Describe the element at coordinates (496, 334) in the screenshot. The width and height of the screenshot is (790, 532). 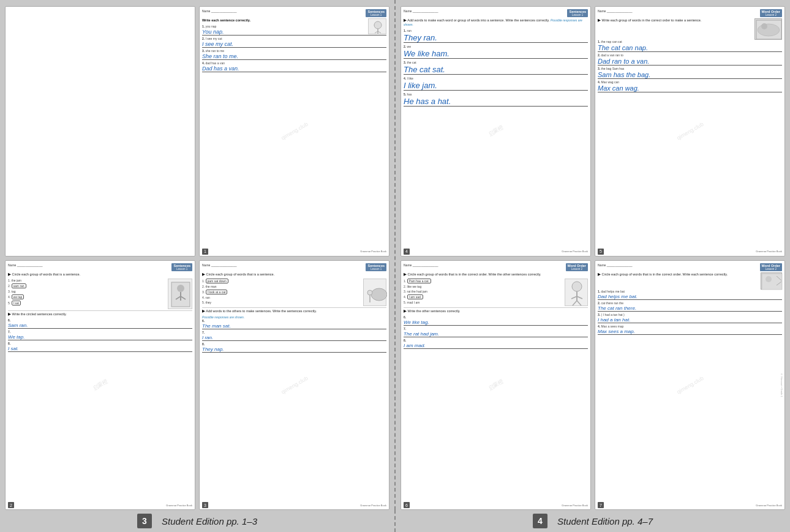
I see `ws6-answer-7: The rat had jam.` at that location.